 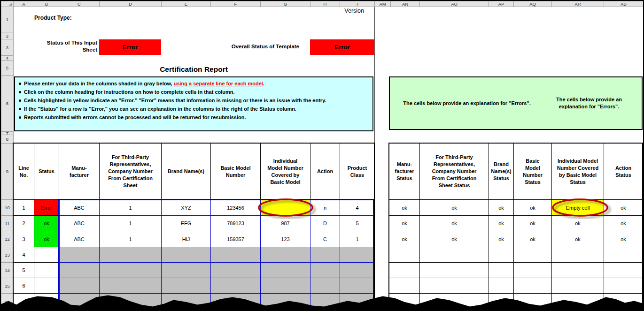 I want to click on left-table-header-5: Basic Model Number, so click(x=236, y=172).